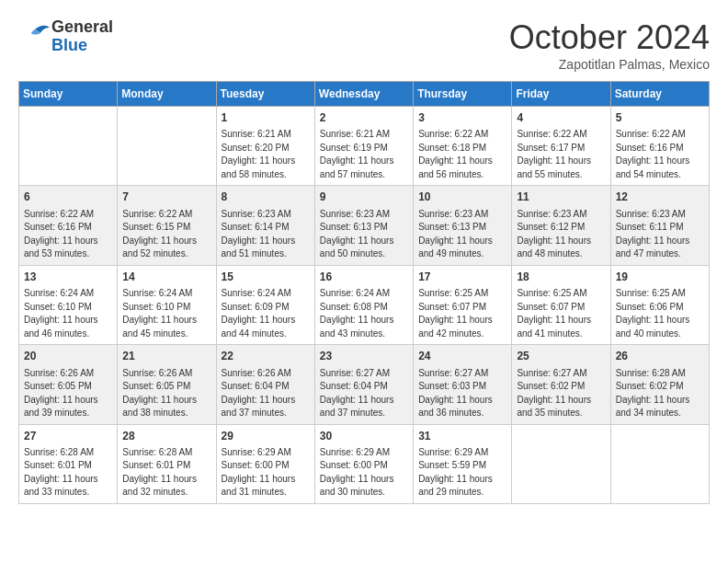  I want to click on day-number: 14, so click(166, 278).